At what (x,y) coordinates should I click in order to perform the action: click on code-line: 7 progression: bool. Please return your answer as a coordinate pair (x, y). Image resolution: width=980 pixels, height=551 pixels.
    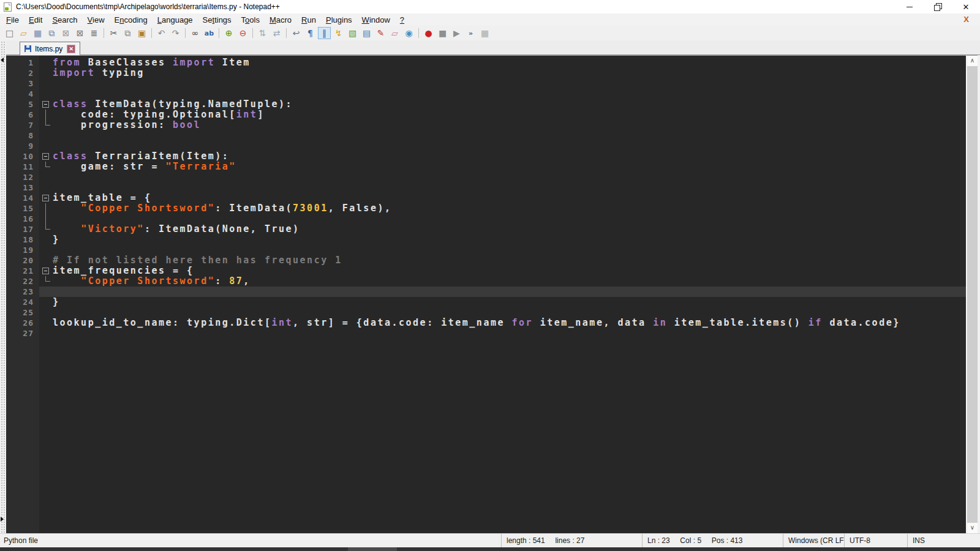
    Looking at the image, I should click on (486, 125).